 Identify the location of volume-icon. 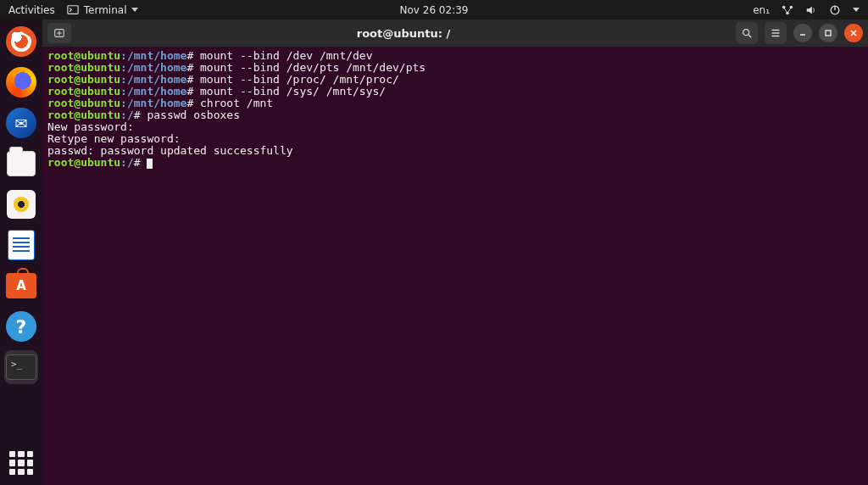
(811, 10).